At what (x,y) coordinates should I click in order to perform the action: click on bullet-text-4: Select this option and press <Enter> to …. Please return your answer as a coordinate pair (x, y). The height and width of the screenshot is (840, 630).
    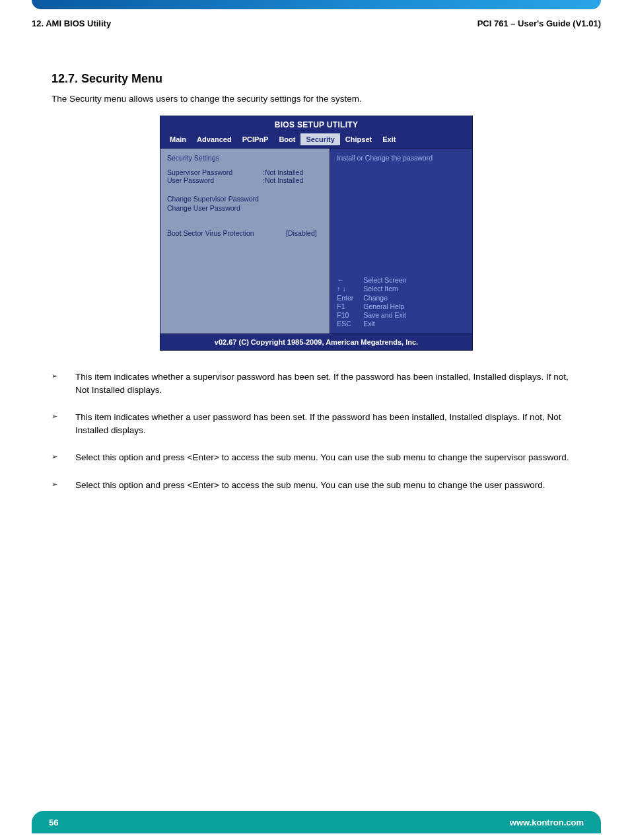
    Looking at the image, I should click on (310, 485).